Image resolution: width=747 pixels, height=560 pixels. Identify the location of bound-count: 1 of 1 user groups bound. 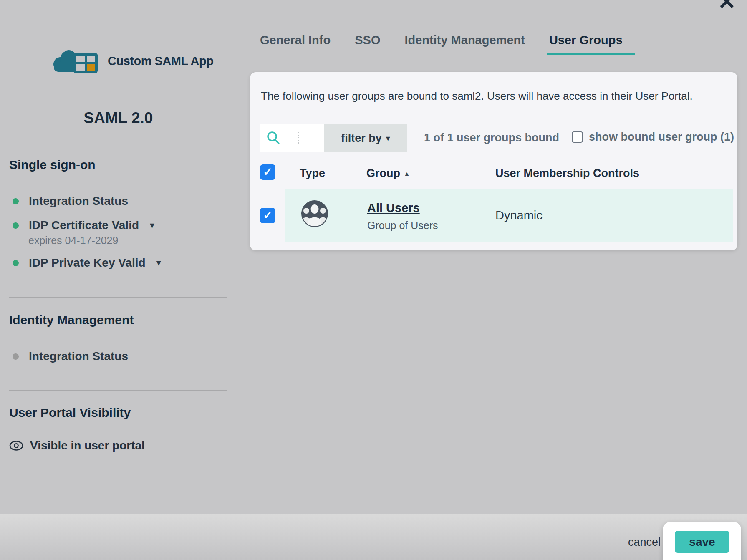
(492, 138).